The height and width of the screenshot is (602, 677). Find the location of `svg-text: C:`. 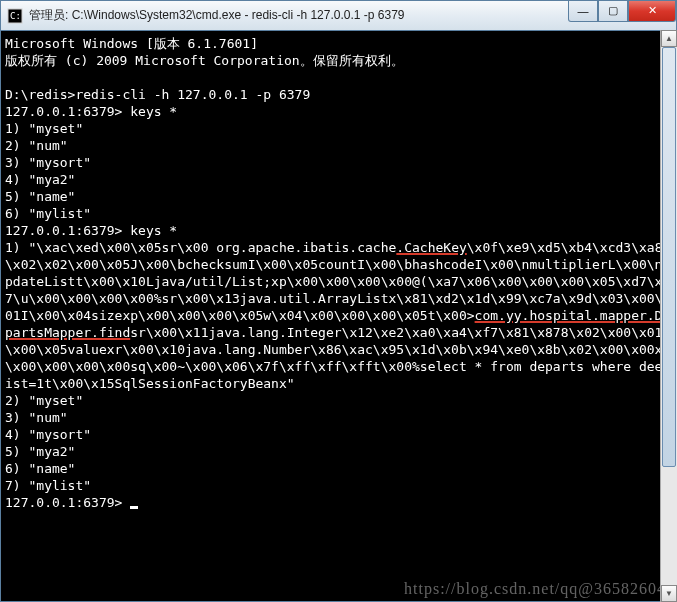

svg-text: C: is located at coordinates (16, 16).